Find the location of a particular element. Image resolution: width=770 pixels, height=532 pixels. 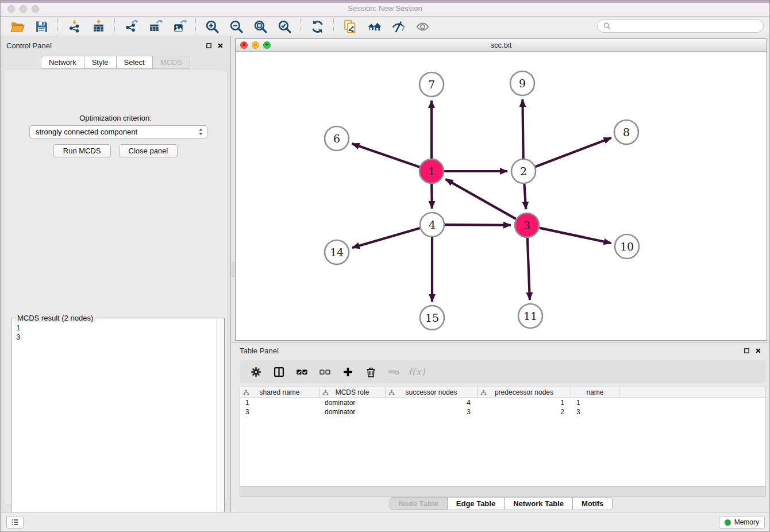

column-header-predecessor-nodes: predecessor nodes is located at coordinates (524, 392).